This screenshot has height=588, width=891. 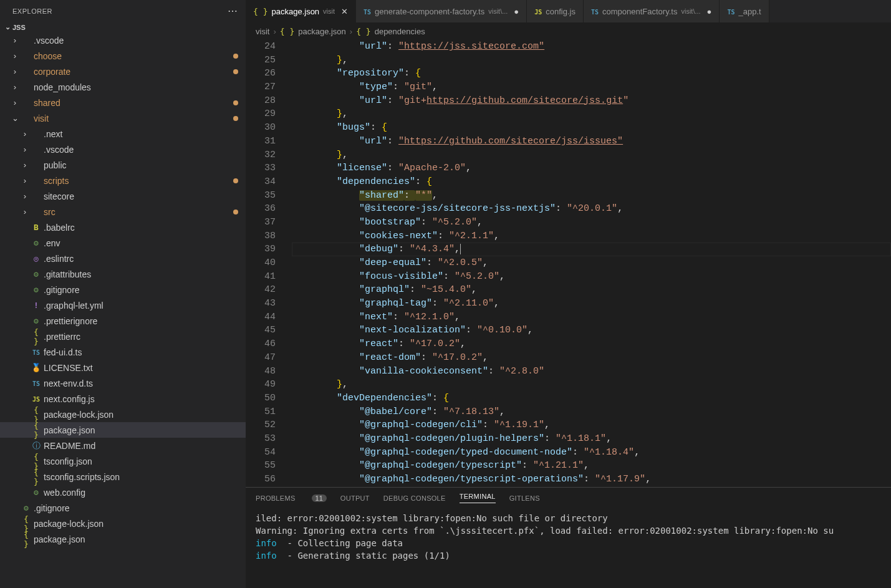 I want to click on file--eslintrc: ◎.eslintrc, so click(x=123, y=258).